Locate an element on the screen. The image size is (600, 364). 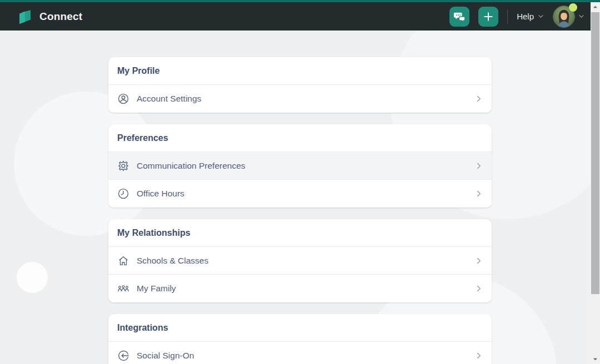
menu-item-account-settings: Account Settings is located at coordinates (300, 99).